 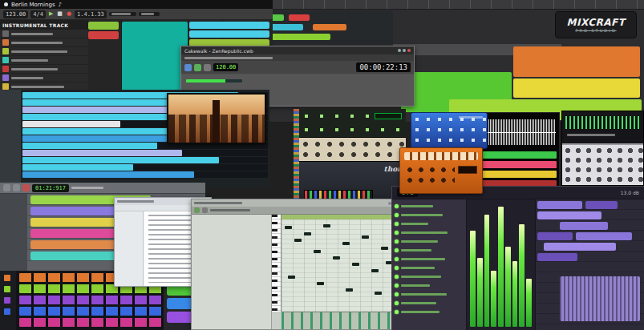 I want to click on transport-toolbar: 01:21:917, so click(x=103, y=188).